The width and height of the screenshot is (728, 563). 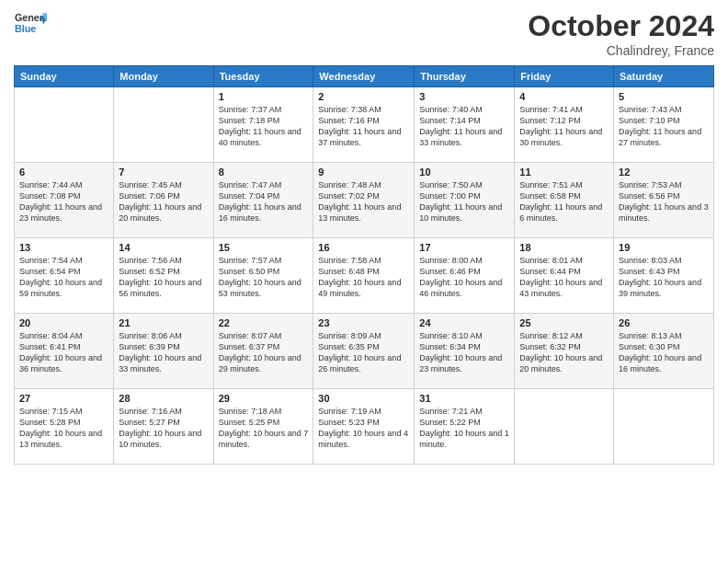 I want to click on week-row-5: 27Sunrise: 7:15 AMSunset: 5:28 PMDayligh…, so click(x=364, y=427).